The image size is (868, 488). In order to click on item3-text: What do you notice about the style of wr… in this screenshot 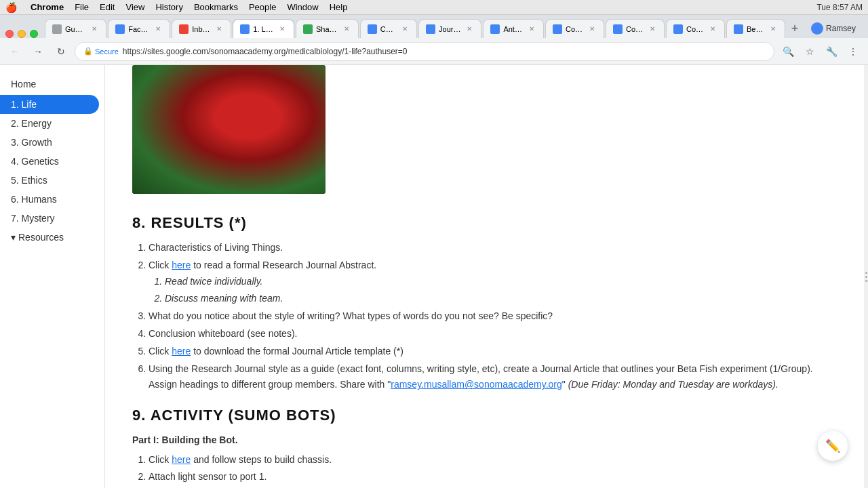, I will do `click(351, 316)`.